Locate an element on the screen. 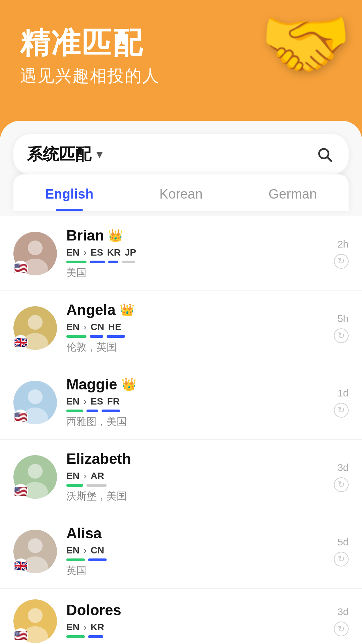 Image resolution: width=362 pixels, height=644 pixels. user-item: 🇺🇸 Maggie 👑 EN › ESFR 西雅图，美国 is located at coordinates (181, 402).